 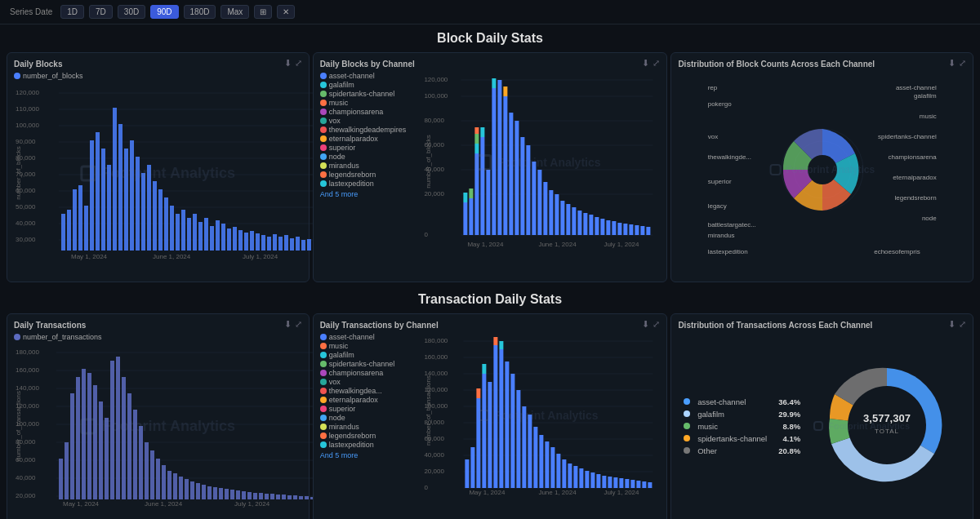 What do you see at coordinates (707, 426) in the screenshot?
I see `donut-label-music: music` at bounding box center [707, 426].